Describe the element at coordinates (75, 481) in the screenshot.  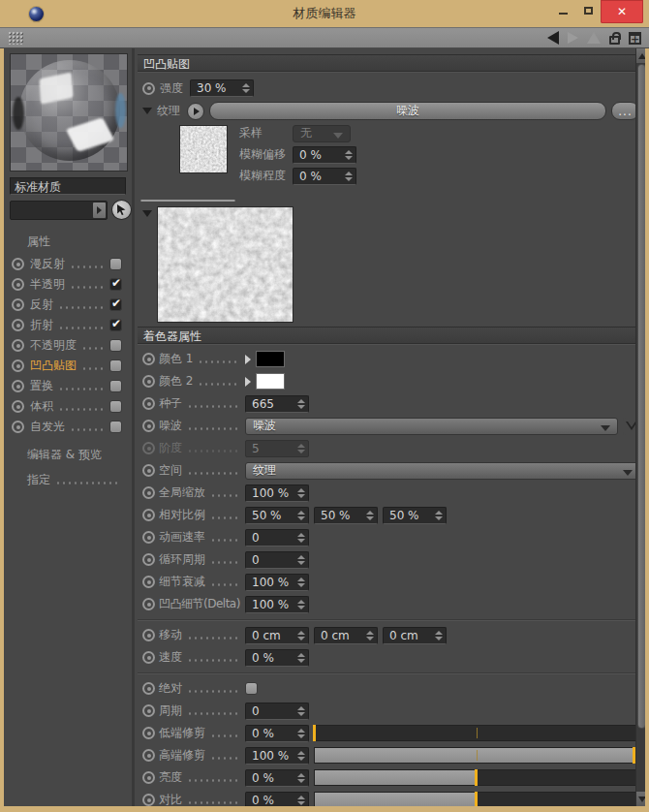
I see `assign-item: 指定` at that location.